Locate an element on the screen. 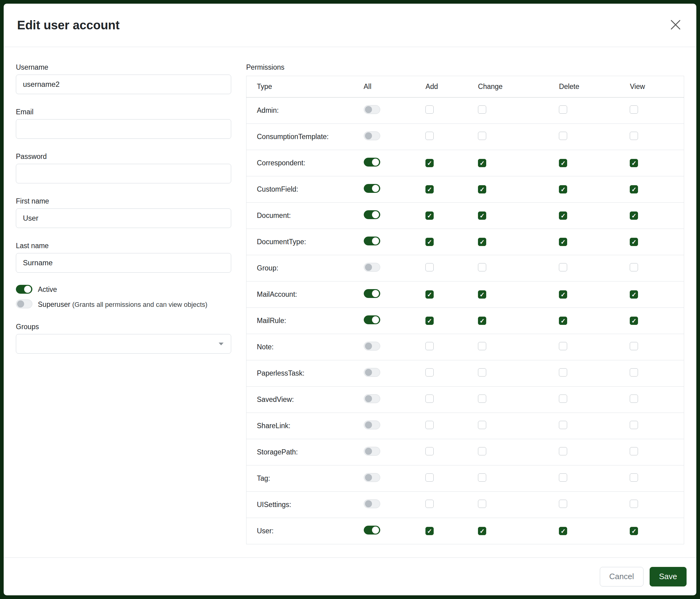 The image size is (700, 599). email-input is located at coordinates (124, 129).